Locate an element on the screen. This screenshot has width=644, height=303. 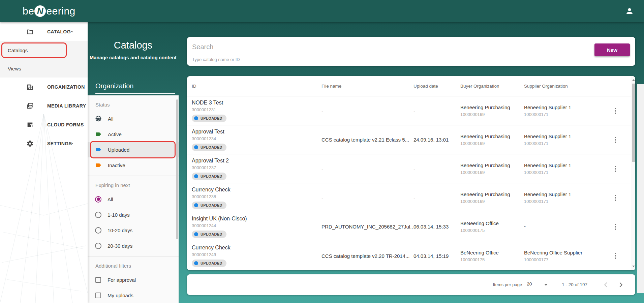
catalog-name: Approval Test is located at coordinates (257, 132).